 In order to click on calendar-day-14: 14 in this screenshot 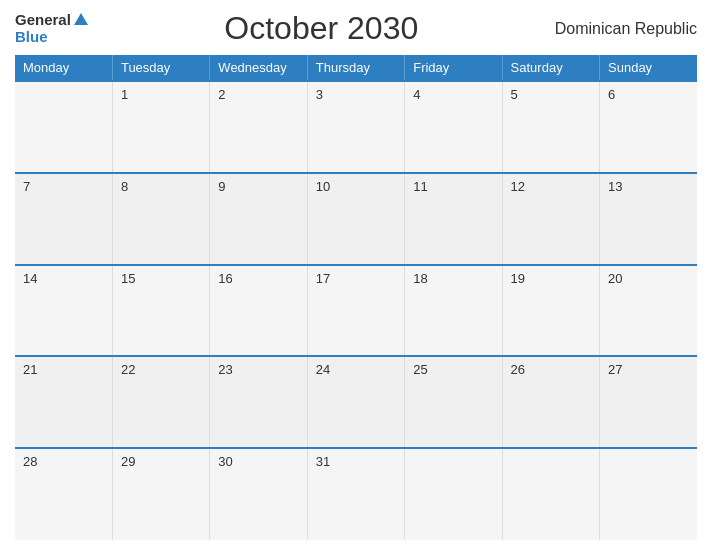, I will do `click(64, 311)`.